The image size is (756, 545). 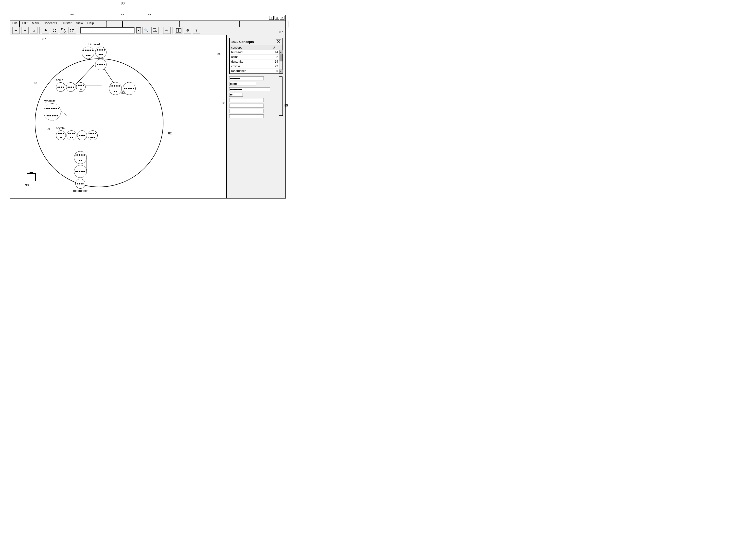 What do you see at coordinates (52, 110) in the screenshot?
I see `dynamite-cluster: dynamite` at bounding box center [52, 110].